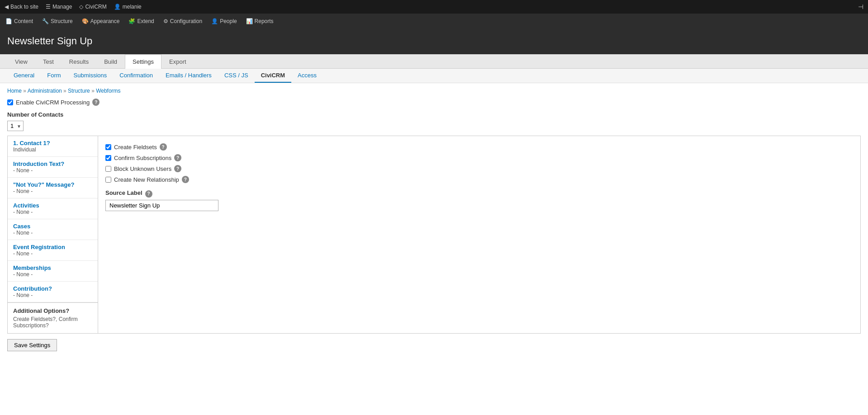  What do you see at coordinates (54, 76) in the screenshot?
I see `tab-form: Form` at bounding box center [54, 76].